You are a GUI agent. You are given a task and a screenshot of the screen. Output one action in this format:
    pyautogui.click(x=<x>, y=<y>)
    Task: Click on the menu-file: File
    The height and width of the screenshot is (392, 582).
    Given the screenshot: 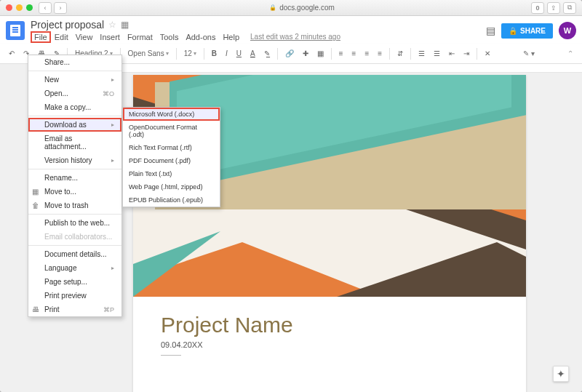 What is the action you would take?
    pyautogui.click(x=41, y=37)
    